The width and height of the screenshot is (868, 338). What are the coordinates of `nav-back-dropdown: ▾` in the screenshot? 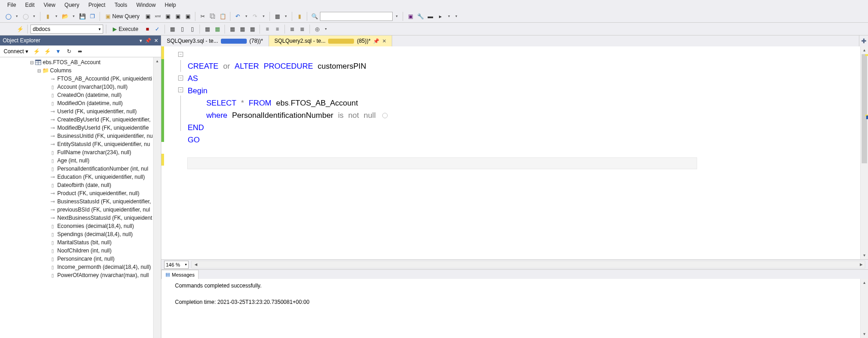 It's located at (17, 16).